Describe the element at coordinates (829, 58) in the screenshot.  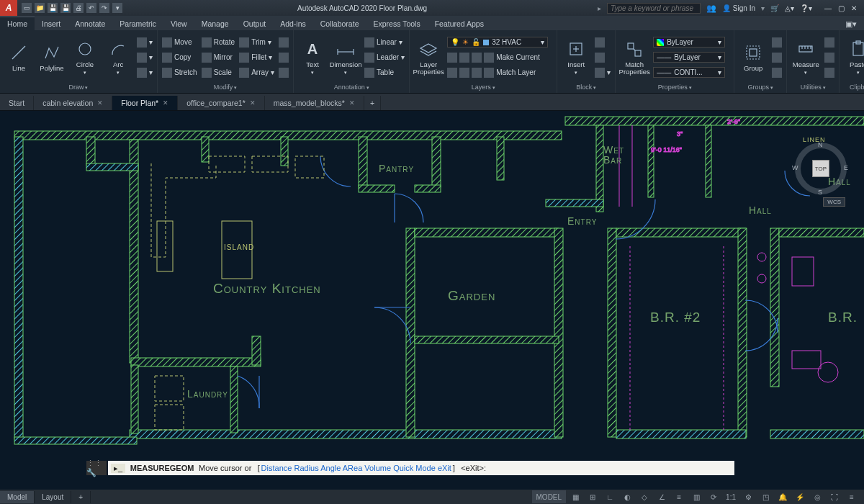
I see `util2` at that location.